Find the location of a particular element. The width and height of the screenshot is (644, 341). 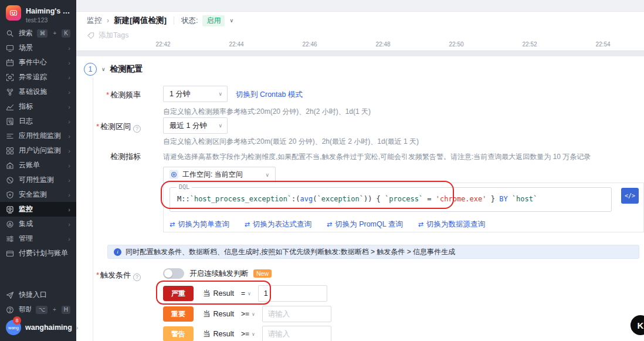

username: wanghaiming is located at coordinates (49, 328).